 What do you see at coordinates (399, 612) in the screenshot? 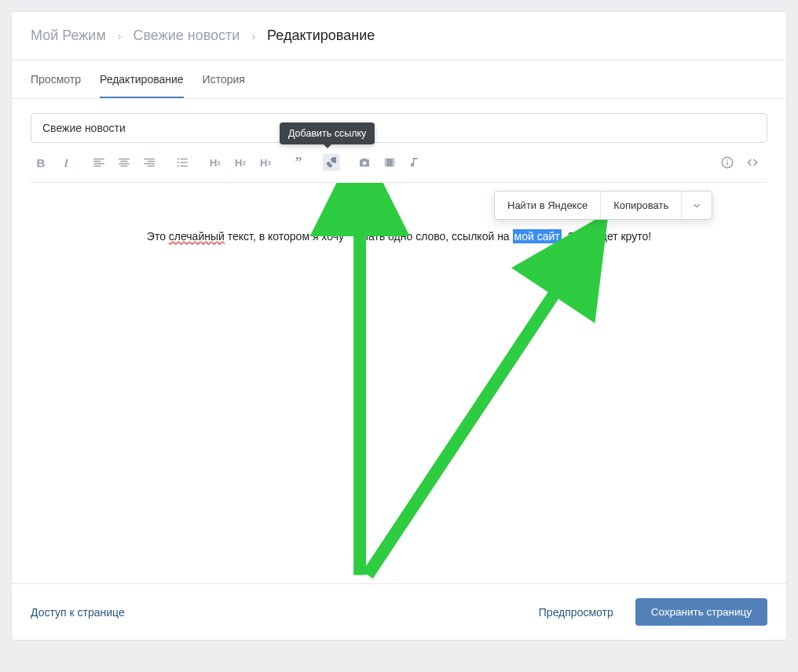
I see `footer: Доступ к странице Предпросмотр Сохранить…` at bounding box center [399, 612].